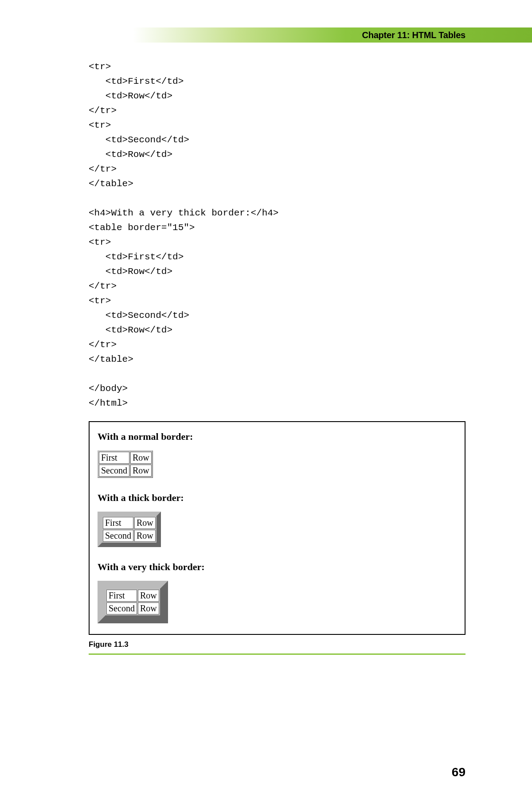 This screenshot has width=532, height=798. I want to click on chapter-header-bar: Chapter 11: HTML Tables, so click(266, 35).